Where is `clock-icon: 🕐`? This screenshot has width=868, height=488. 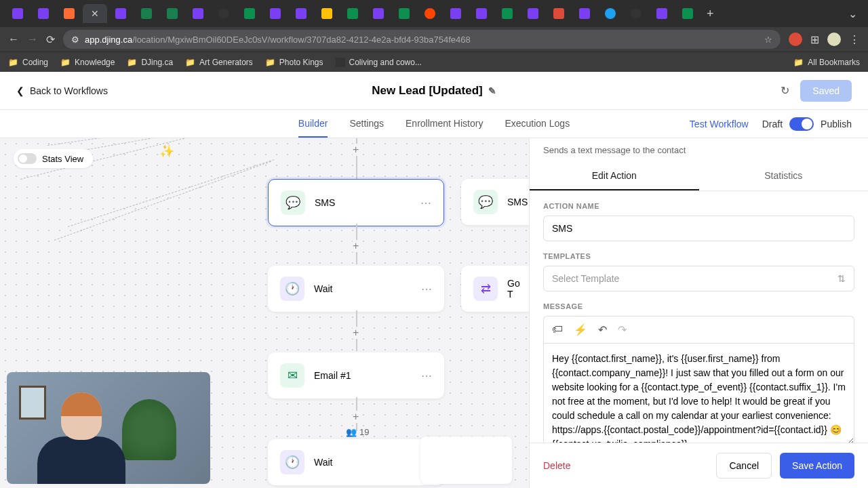
clock-icon: 🕐 is located at coordinates (292, 462).